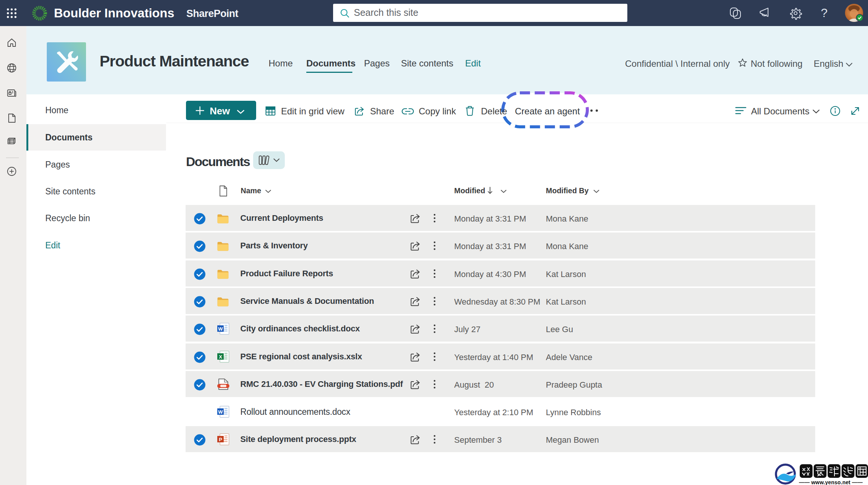 This screenshot has width=868, height=485. Describe the element at coordinates (220, 439) in the screenshot. I see `svg-text: P` at that location.